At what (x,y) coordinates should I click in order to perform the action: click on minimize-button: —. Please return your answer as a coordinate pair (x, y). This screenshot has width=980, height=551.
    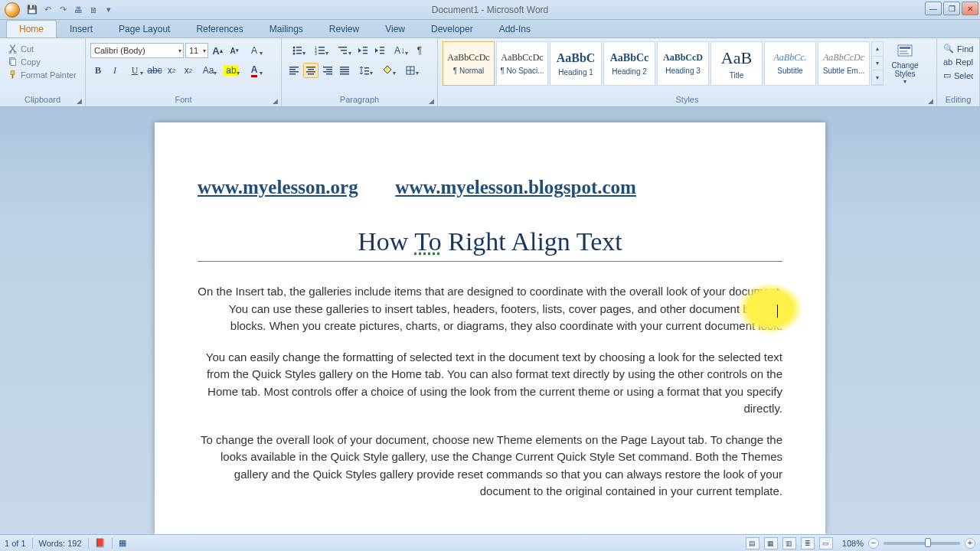
    Looking at the image, I should click on (933, 8).